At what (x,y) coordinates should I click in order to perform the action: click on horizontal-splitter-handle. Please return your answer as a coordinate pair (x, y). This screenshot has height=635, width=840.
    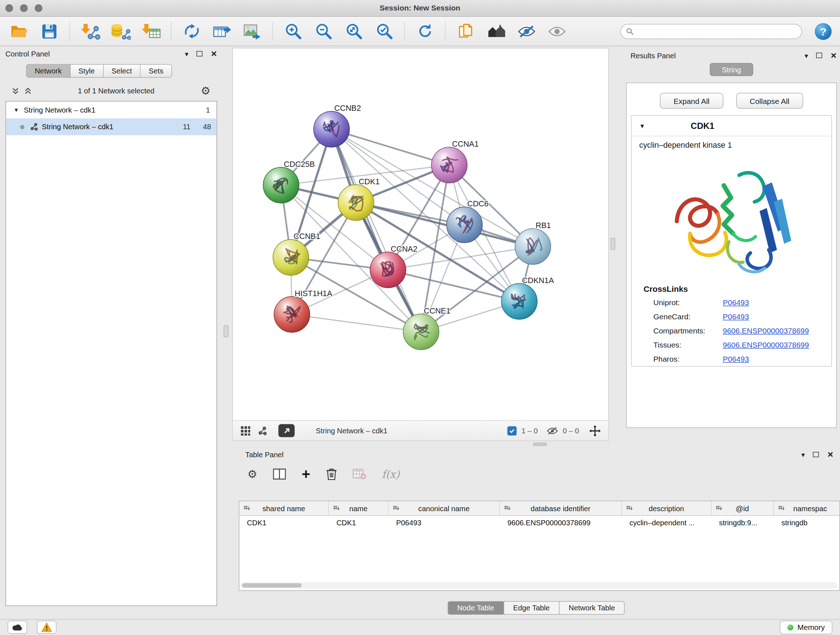
    Looking at the image, I should click on (540, 445).